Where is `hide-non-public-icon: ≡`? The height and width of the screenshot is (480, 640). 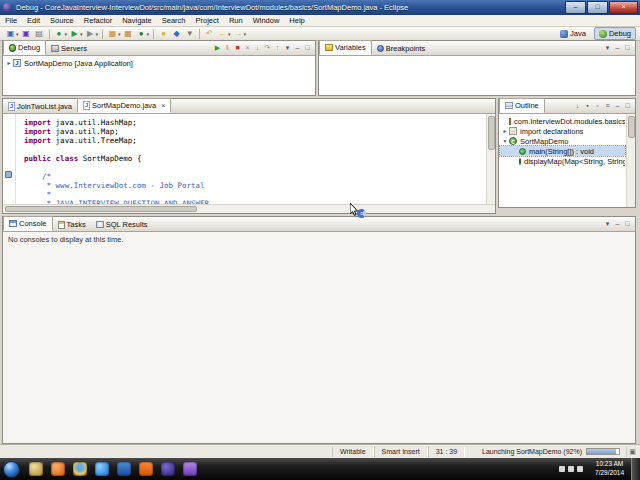
hide-non-public-icon: ≡ is located at coordinates (608, 106).